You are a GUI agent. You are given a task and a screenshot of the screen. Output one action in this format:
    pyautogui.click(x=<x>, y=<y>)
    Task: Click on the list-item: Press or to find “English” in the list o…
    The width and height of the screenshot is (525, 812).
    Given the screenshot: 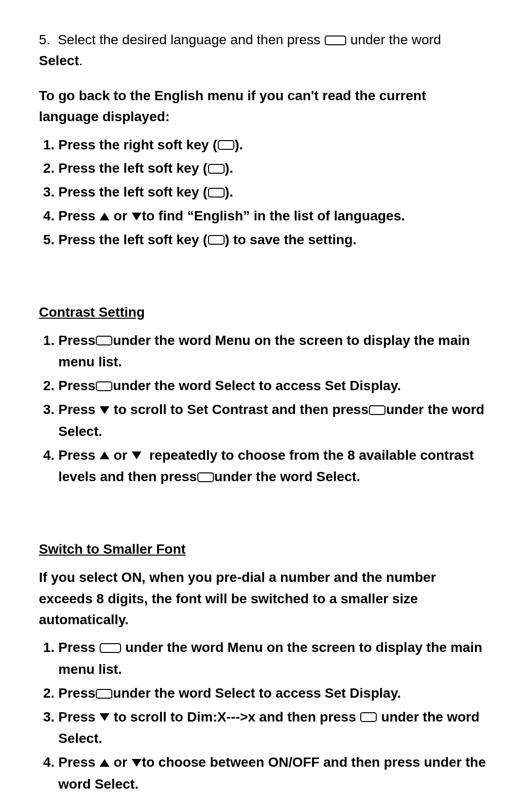 What is the action you would take?
    pyautogui.click(x=272, y=216)
    